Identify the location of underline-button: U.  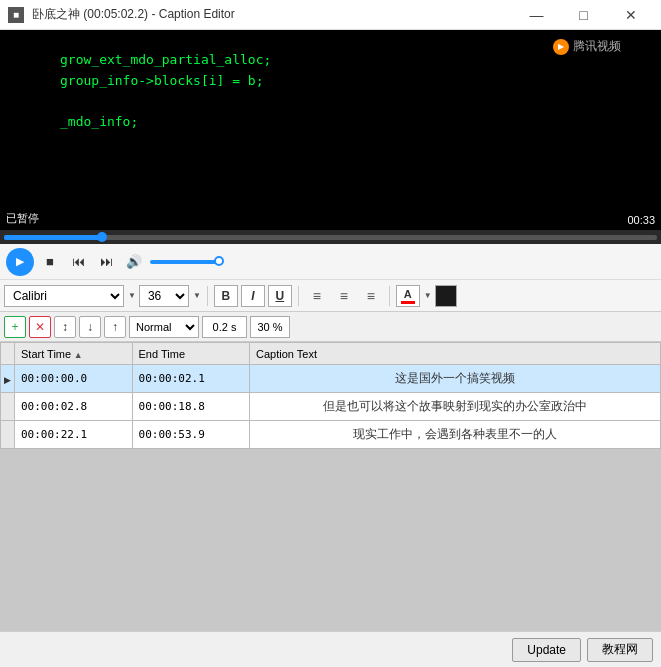
(280, 296).